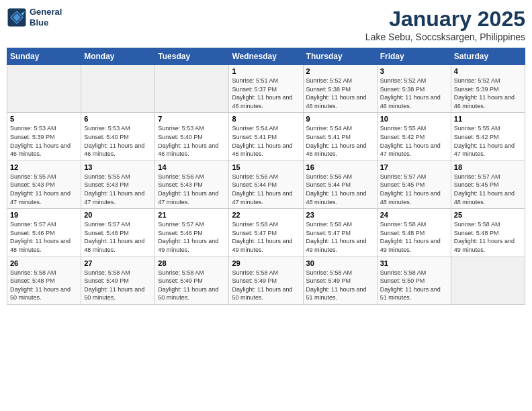  Describe the element at coordinates (266, 56) in the screenshot. I see `weekday-header-wednesday: Wednesday` at that location.